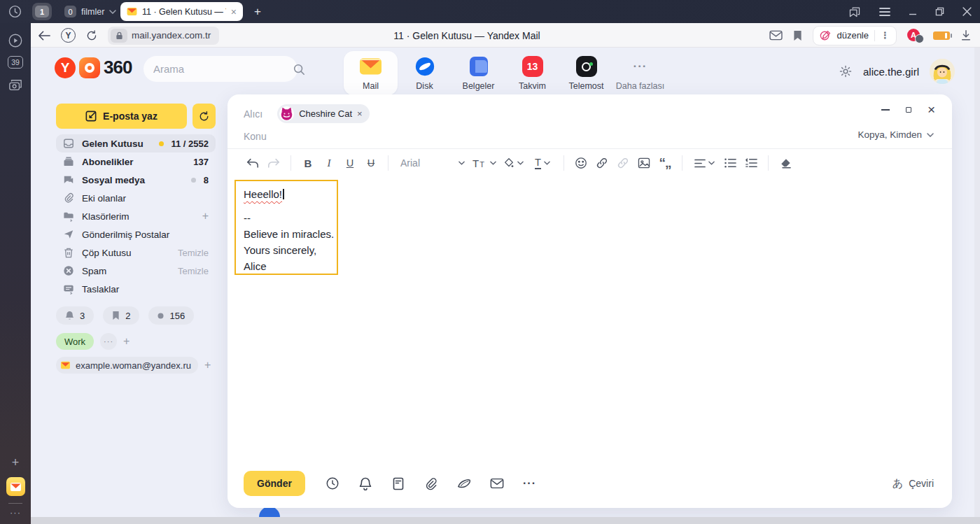 The width and height of the screenshot is (980, 524). Describe the element at coordinates (274, 163) in the screenshot. I see `redo-button` at that location.